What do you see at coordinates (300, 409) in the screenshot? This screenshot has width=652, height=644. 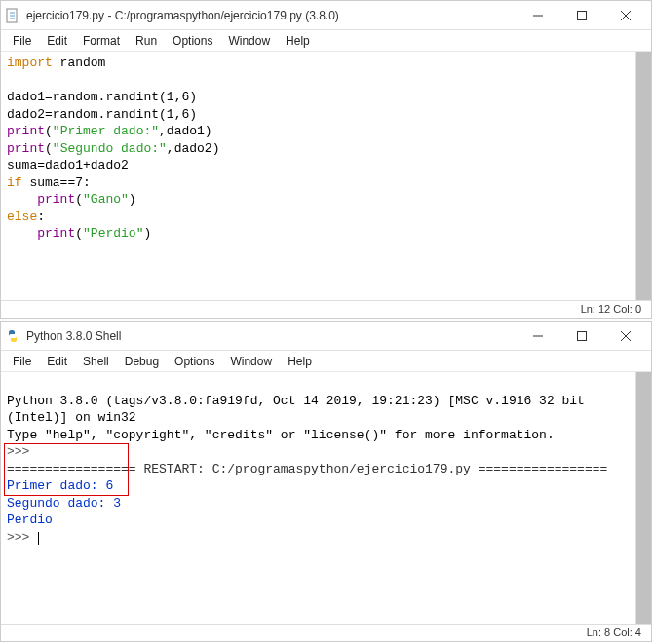 I see `shell-banner: Python 3.8.0 (tags/v3.8.0:fa919fd, Oct 1…` at bounding box center [300, 409].